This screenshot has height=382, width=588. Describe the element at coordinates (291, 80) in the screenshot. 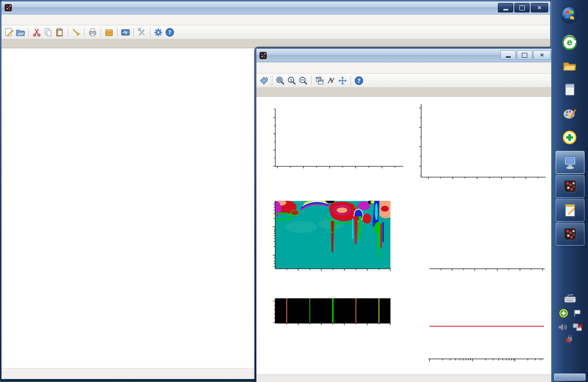

I see `svg-text: 1` at that location.